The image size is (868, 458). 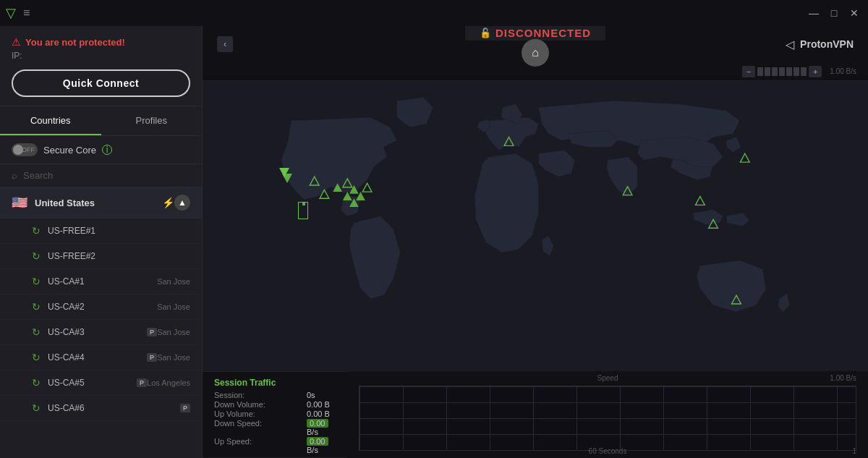 What do you see at coordinates (101, 307) in the screenshot?
I see `server-item-usca2: ↻ US-CA#2 San Jose` at bounding box center [101, 307].